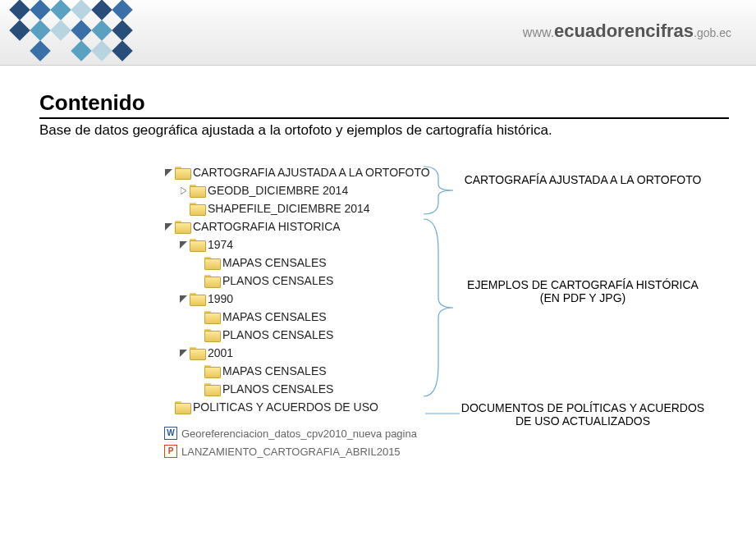 The image size is (756, 535). I want to click on tree-label: SHAPEFILE_DICIEMBRE 2014, so click(289, 208).